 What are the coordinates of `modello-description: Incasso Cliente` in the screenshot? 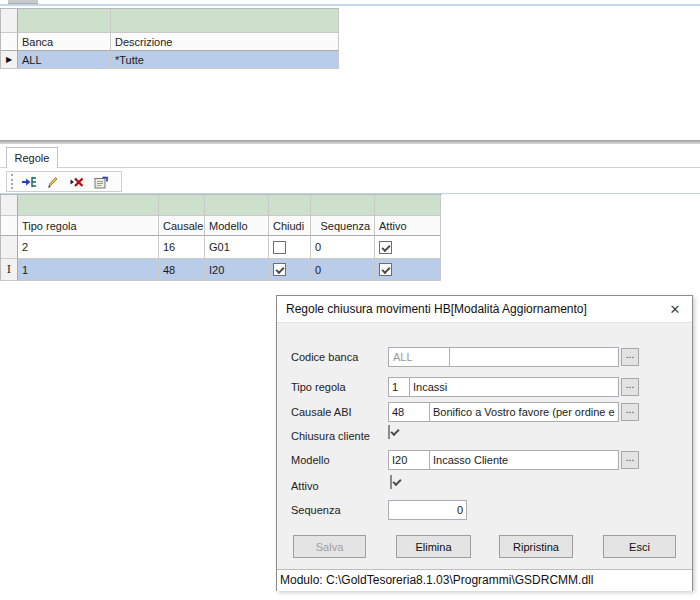 It's located at (524, 460).